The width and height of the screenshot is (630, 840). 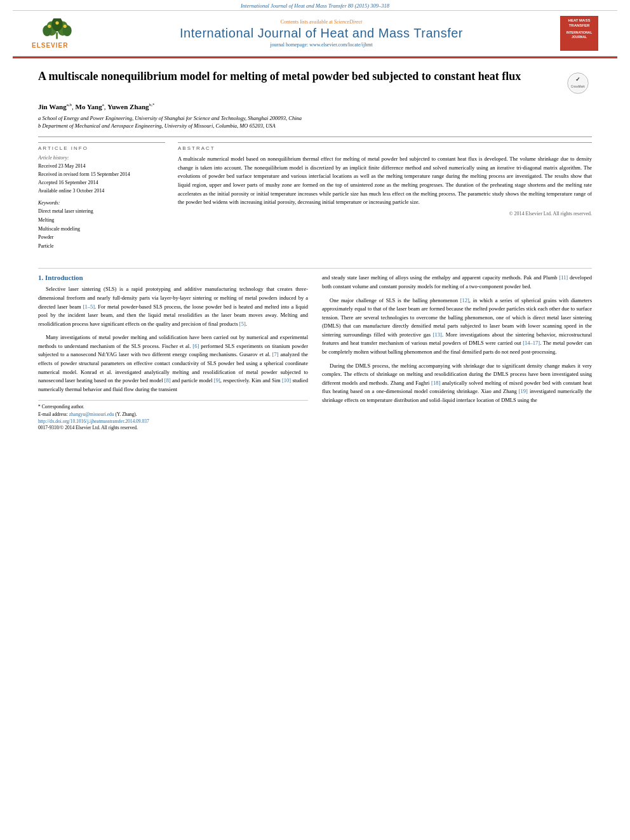 I want to click on article-title-row: A multiscale nonequilibrium model for me…, so click(x=315, y=83).